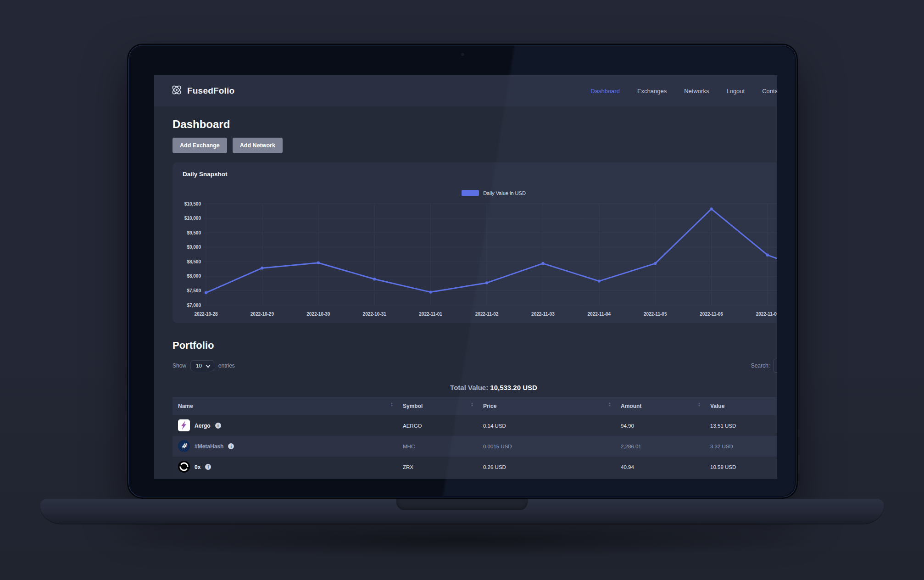 The image size is (924, 580). Describe the element at coordinates (208, 366) in the screenshot. I see `chevron-down-icon` at that location.